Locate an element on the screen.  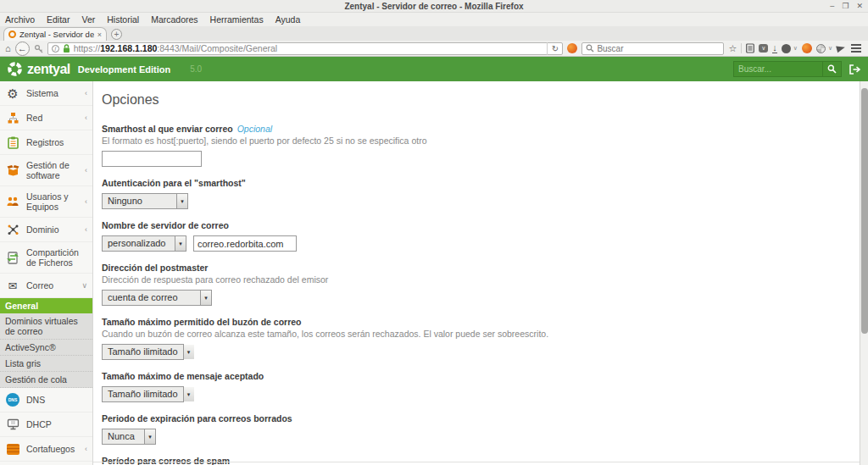
auth-select: Ninguno▾ is located at coordinates (145, 202).